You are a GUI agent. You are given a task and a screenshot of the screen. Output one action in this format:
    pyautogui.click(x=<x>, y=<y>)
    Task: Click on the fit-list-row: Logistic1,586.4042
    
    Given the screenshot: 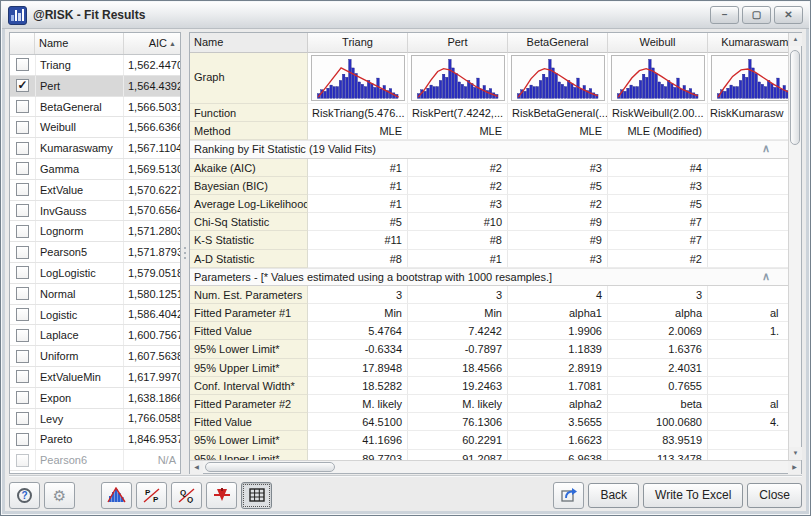 What is the action you would take?
    pyautogui.click(x=95, y=316)
    